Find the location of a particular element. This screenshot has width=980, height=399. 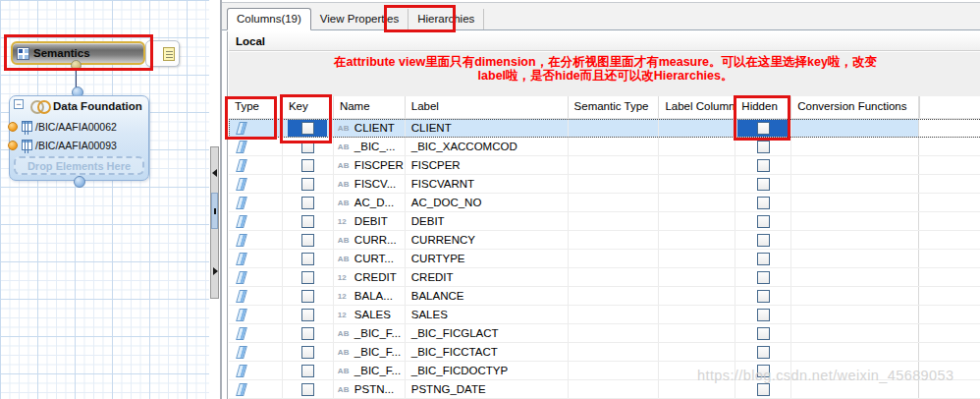

table-row: ABCLIENTCLIENT is located at coordinates (605, 128).